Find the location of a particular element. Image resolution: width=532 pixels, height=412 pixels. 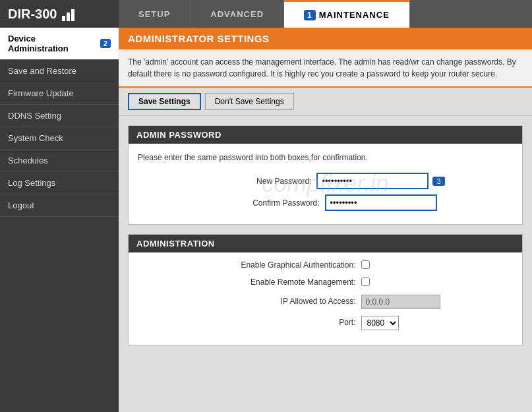

nav-tabs: SETUP ADVANCED 1 MAINTENANCE is located at coordinates (326, 14).